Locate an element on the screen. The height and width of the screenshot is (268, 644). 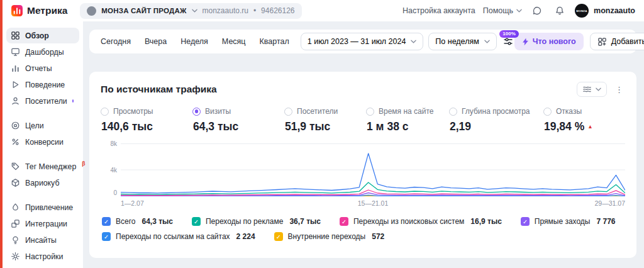
counter-selector: МОНЗА САЙТ ПРОДАЖ monzaauto.ru • 9462612… is located at coordinates (191, 11).